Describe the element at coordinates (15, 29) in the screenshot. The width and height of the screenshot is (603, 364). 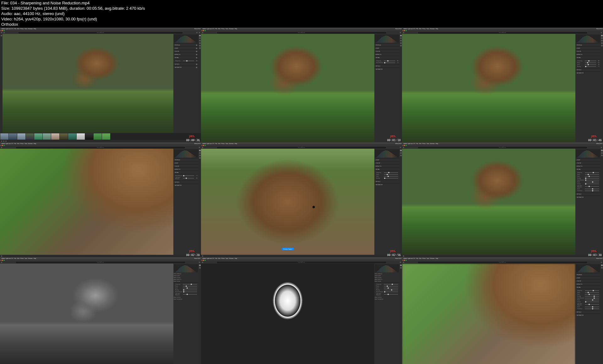
I see `menu-file: File` at that location.